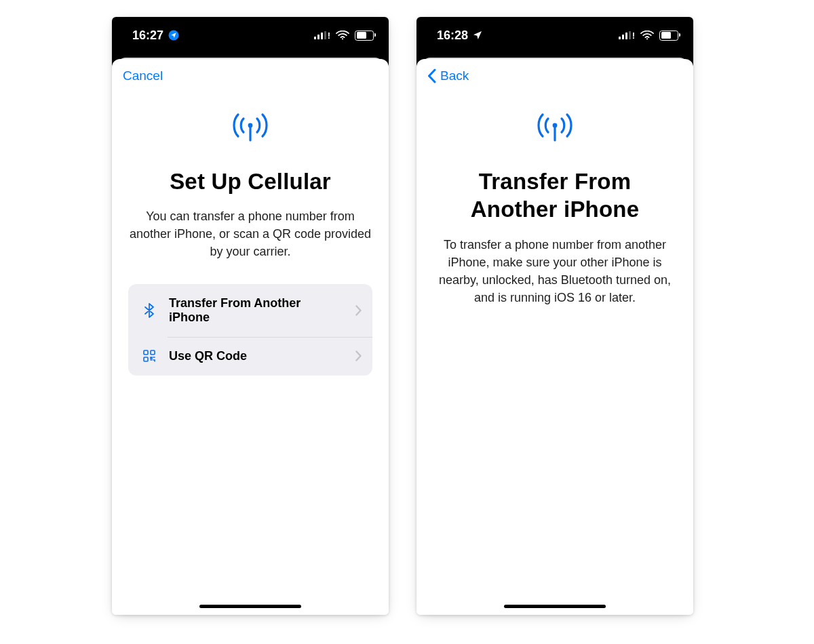 The width and height of the screenshot is (814, 644). I want to click on cancel-button: Cancel, so click(142, 76).